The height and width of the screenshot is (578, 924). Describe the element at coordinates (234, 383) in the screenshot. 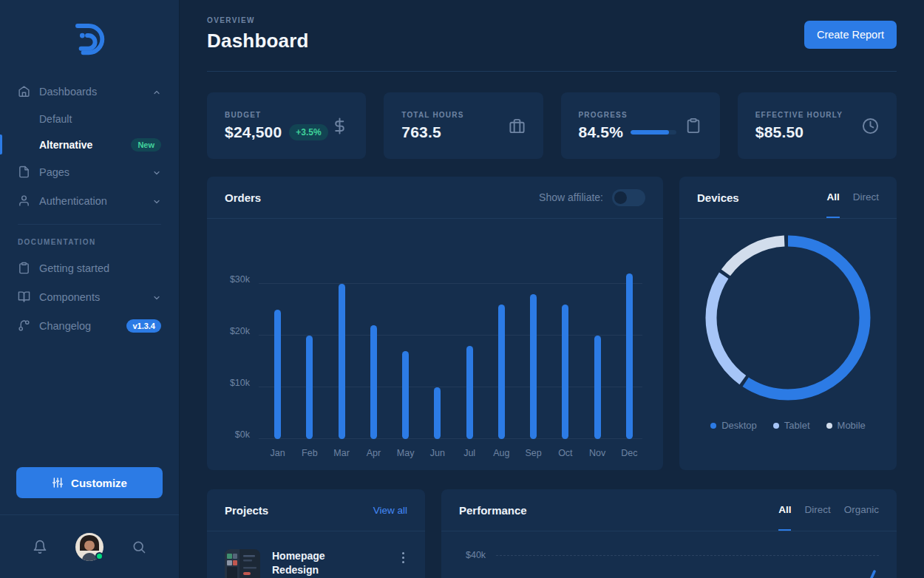

I see `y-axis-tick: $10k` at that location.